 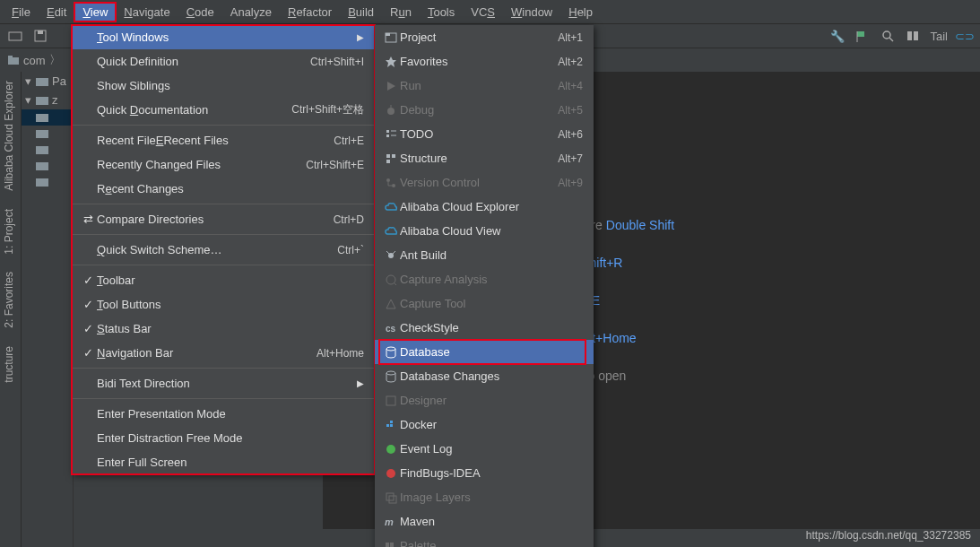 I want to click on tool-window-version-control: Version ControlAlt+9, so click(x=484, y=183).